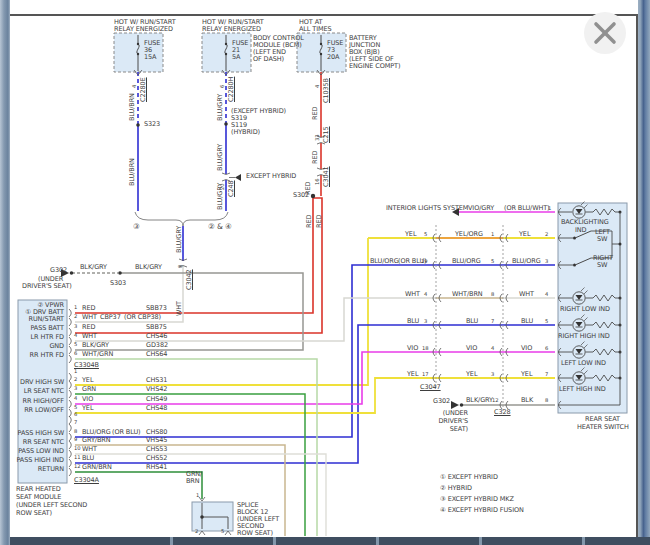 This screenshot has height=545, width=650. I want to click on label-rows-interior-extra: (OR BLU/WHT), so click(527, 208).